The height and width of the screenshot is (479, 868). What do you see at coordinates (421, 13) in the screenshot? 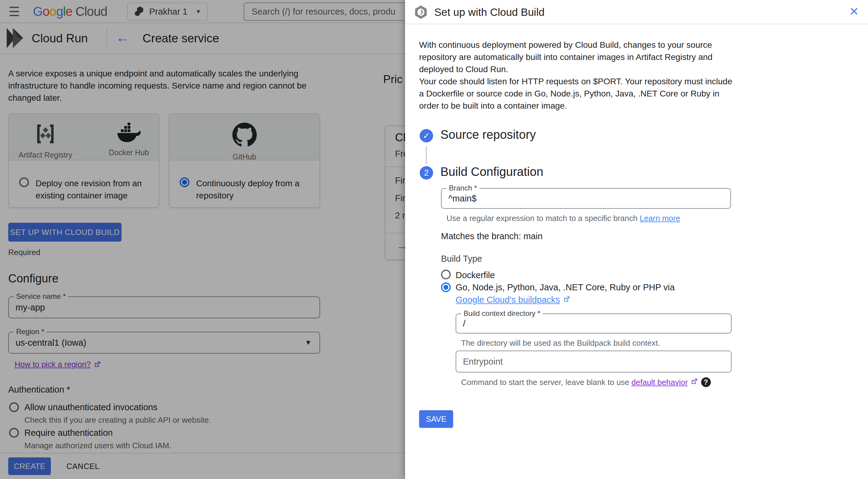
I see `cloud-build-icon` at bounding box center [421, 13].